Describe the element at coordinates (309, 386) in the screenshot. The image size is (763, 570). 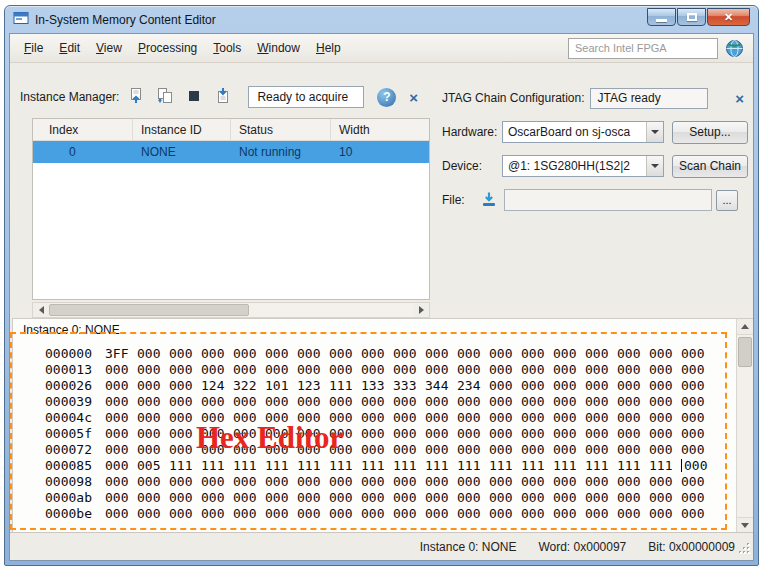
I see `hex-word: 123` at that location.